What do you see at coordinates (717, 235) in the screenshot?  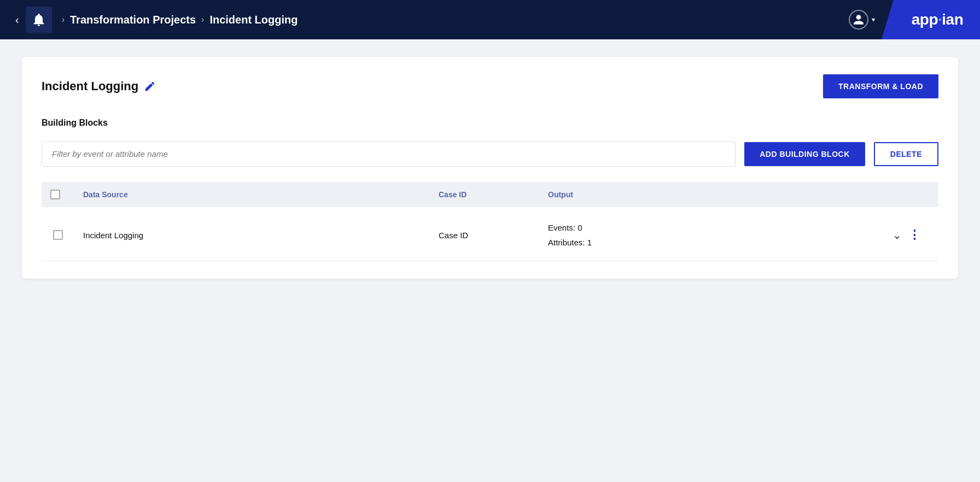 I see `row-output: Events: 0 Attributes: 1` at bounding box center [717, 235].